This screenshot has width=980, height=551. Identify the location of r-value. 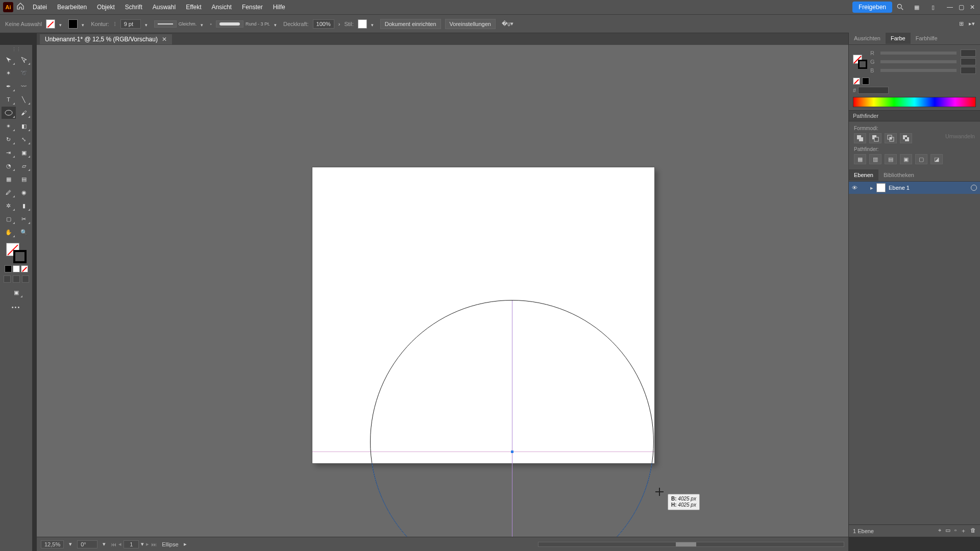
(968, 53).